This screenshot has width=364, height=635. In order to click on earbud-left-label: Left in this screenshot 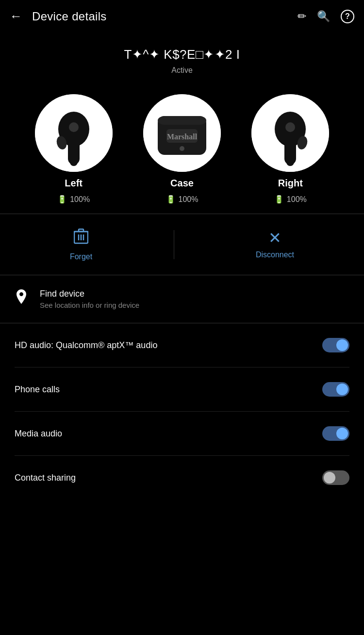, I will do `click(74, 184)`.